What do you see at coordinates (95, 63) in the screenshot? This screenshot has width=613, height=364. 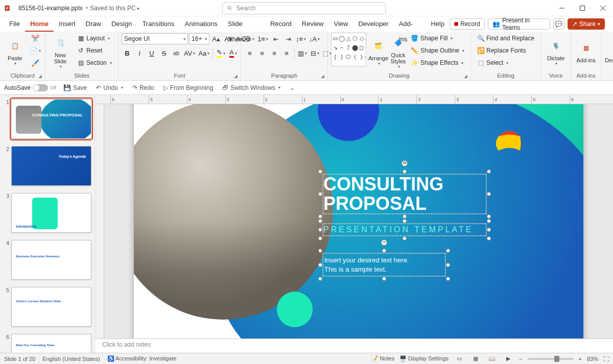 I see `section-button: ▤Section` at bounding box center [95, 63].